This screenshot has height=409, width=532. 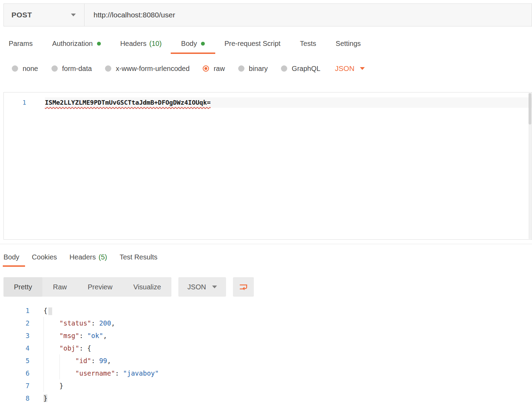 I want to click on body-type-none: none, so click(x=25, y=69).